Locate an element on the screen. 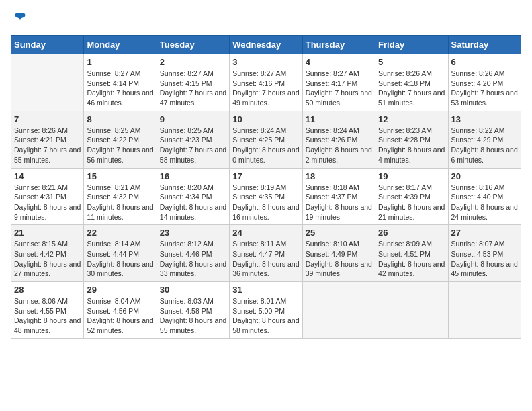  day-number: 15 is located at coordinates (120, 176).